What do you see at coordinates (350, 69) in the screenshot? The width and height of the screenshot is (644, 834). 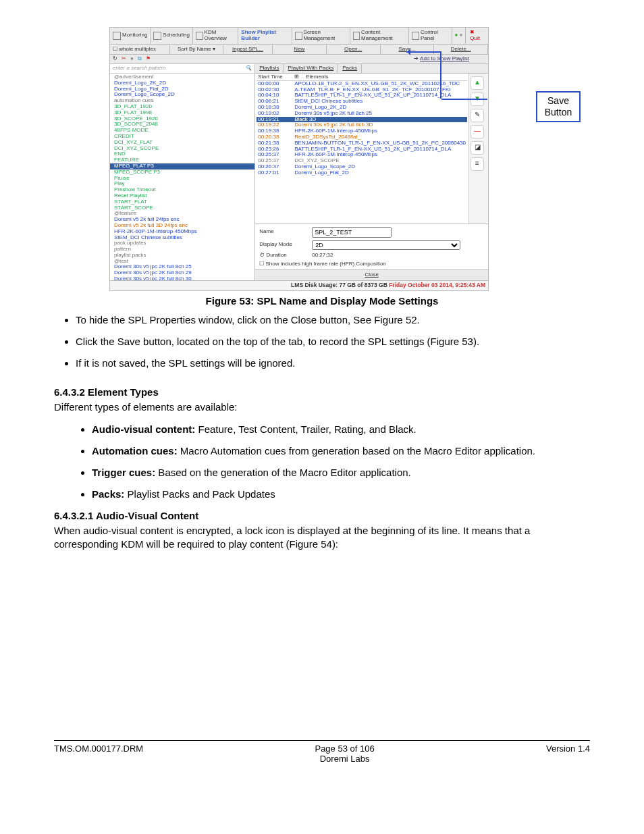 I see `subtab-packs: Packs` at bounding box center [350, 69].